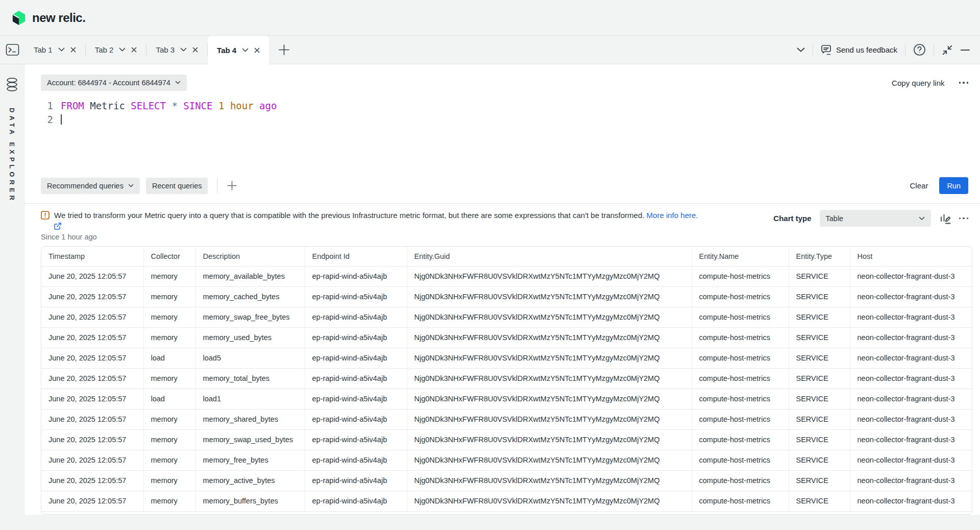  What do you see at coordinates (177, 186) in the screenshot?
I see `recent-queries-button: Recent queries` at bounding box center [177, 186].